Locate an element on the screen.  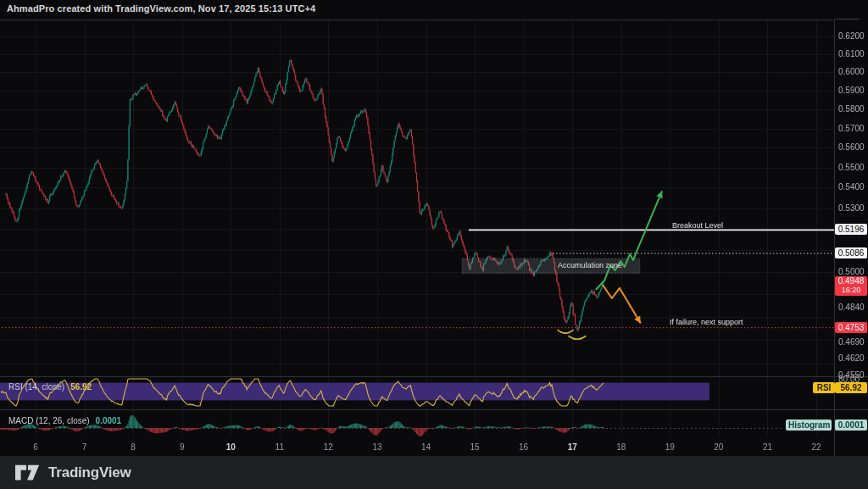
price-tick: 0.5400 is located at coordinates (851, 186).